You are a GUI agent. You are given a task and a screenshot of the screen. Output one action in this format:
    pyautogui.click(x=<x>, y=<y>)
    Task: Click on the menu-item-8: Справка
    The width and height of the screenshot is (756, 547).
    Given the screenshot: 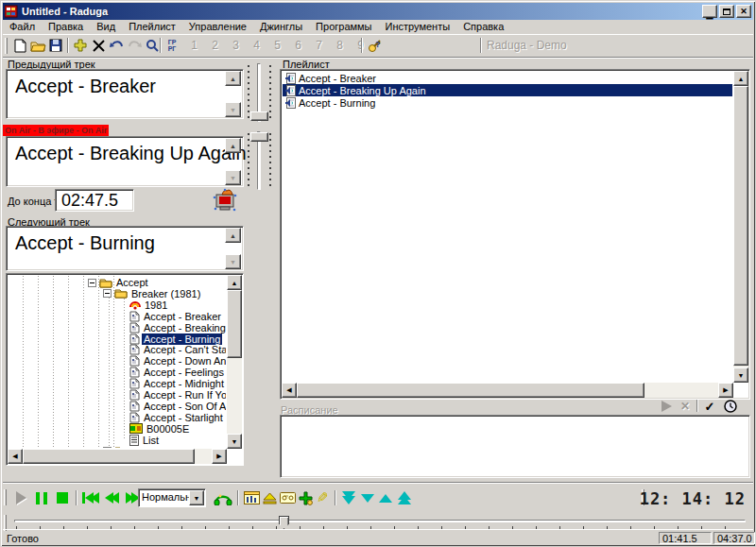 What is the action you would take?
    pyautogui.click(x=484, y=26)
    